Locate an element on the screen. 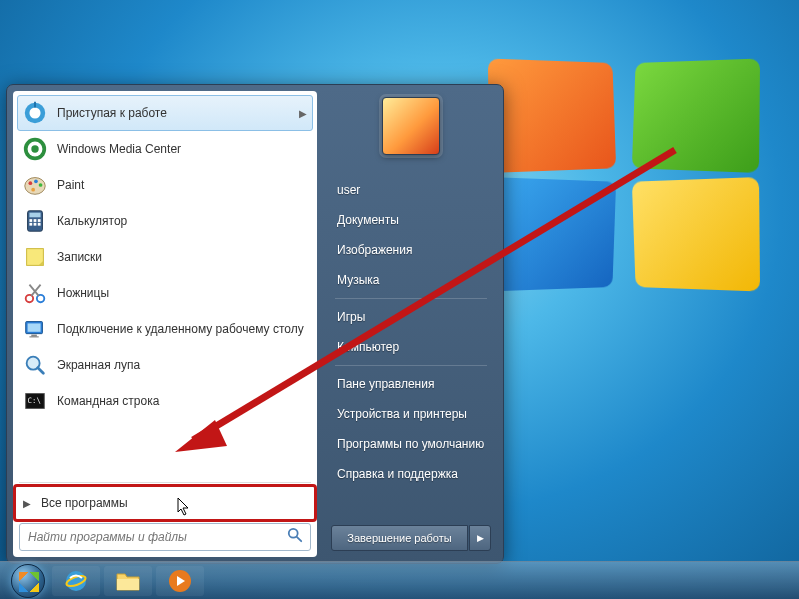  right-label: Игры is located at coordinates (351, 317).